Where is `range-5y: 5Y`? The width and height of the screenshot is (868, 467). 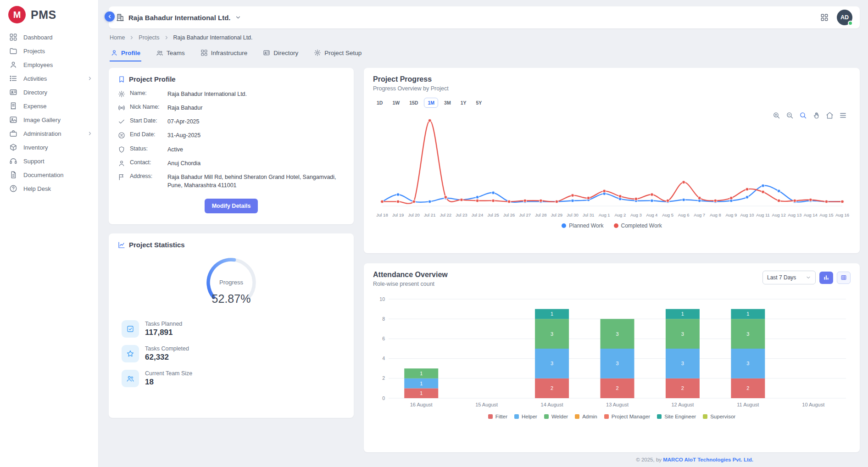 range-5y: 5Y is located at coordinates (479, 103).